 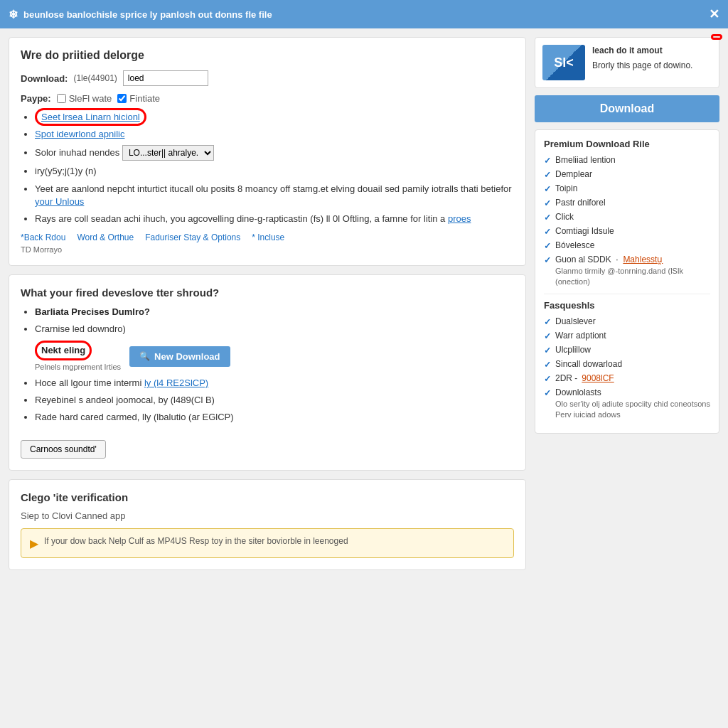 What do you see at coordinates (627, 109) in the screenshot?
I see `download-big-button: Download` at bounding box center [627, 109].